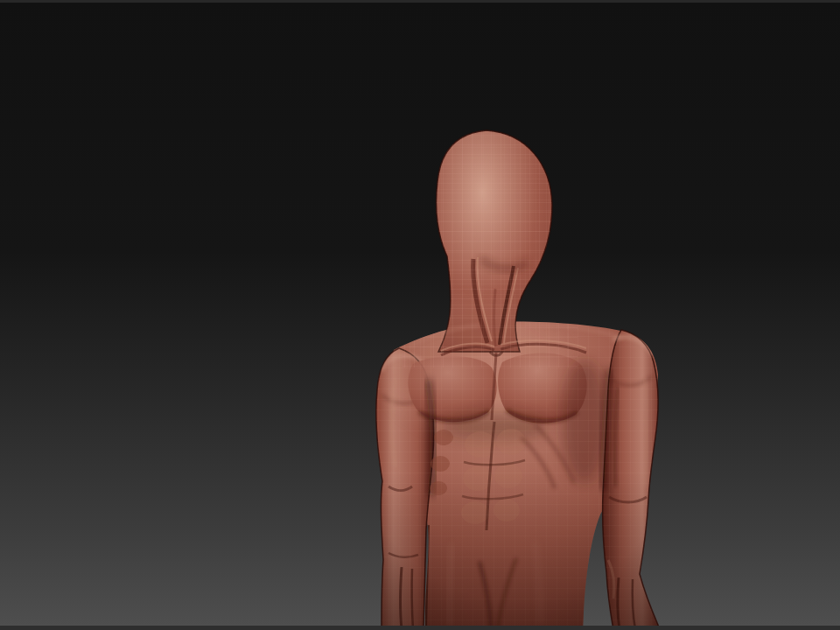 This screenshot has height=630, width=840. What do you see at coordinates (420, 2) in the screenshot?
I see `top-border-bar` at bounding box center [420, 2].